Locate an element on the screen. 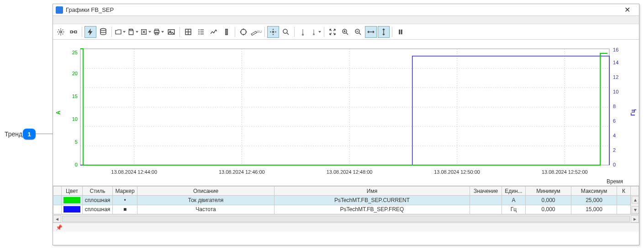 The height and width of the screenshot is (249, 644). col-unit: Един... is located at coordinates (514, 191).